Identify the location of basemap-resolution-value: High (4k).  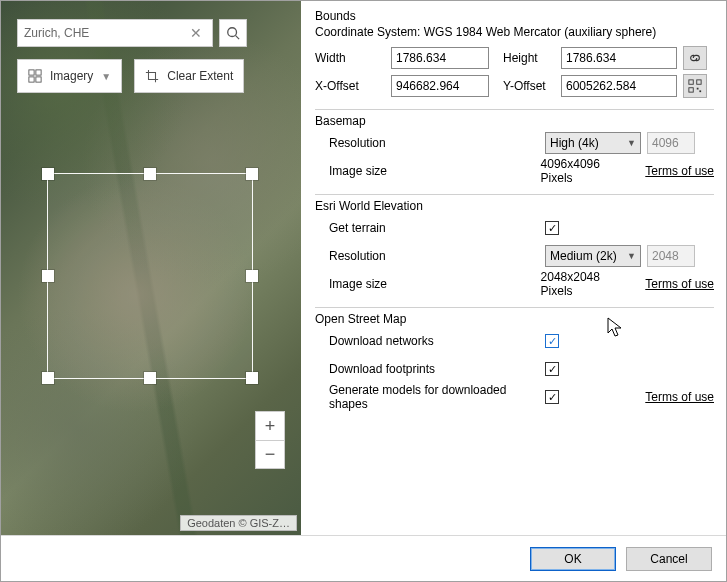
(574, 143).